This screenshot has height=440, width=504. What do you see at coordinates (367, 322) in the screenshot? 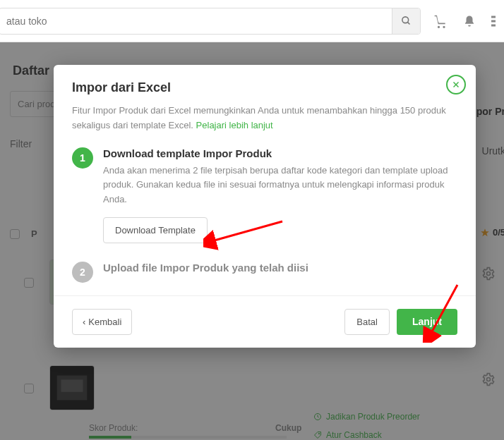
I see `cancel-button: Batal` at bounding box center [367, 322].